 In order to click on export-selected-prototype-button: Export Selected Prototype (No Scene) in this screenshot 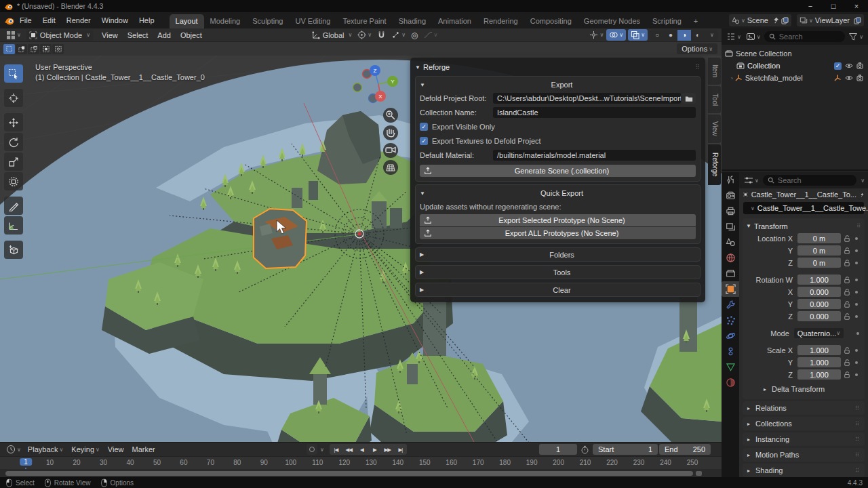, I will do `click(557, 220)`.